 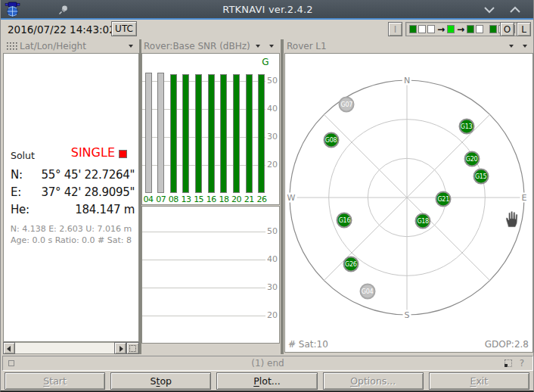 I want to click on snr-bar-label-07: 07, so click(x=161, y=200).